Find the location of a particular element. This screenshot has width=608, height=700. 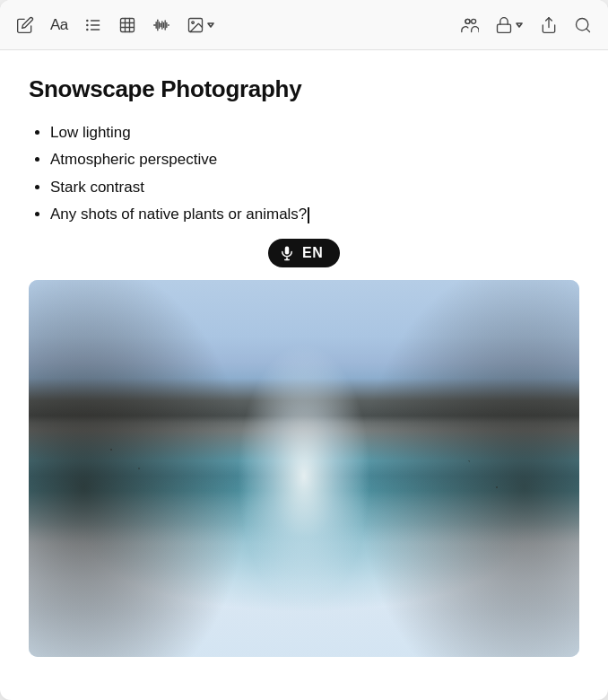

list-item: Stark contrast is located at coordinates (315, 188).